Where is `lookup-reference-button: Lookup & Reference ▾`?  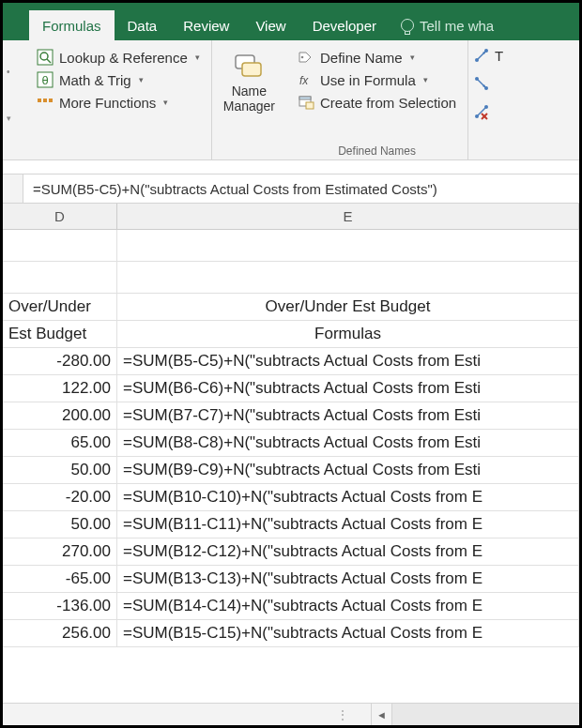 lookup-reference-button: Lookup & Reference ▾ is located at coordinates (118, 57).